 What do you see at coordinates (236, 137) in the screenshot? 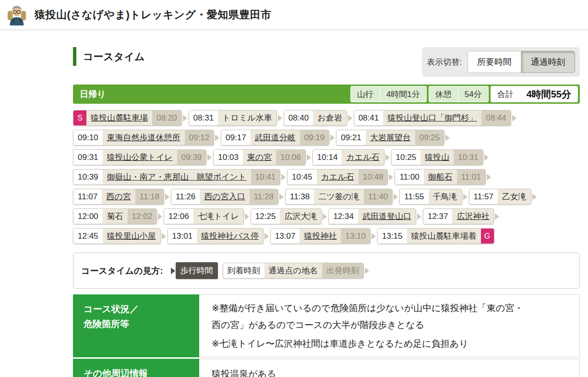
I see `arrival-time: 09:17` at bounding box center [236, 137].